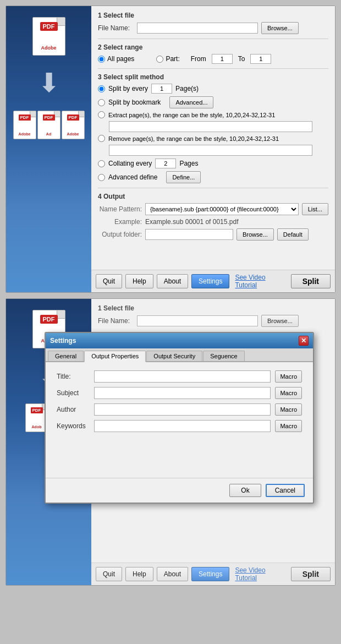  What do you see at coordinates (115, 357) in the screenshot?
I see `tab-output-properties: Output Properties` at bounding box center [115, 357].